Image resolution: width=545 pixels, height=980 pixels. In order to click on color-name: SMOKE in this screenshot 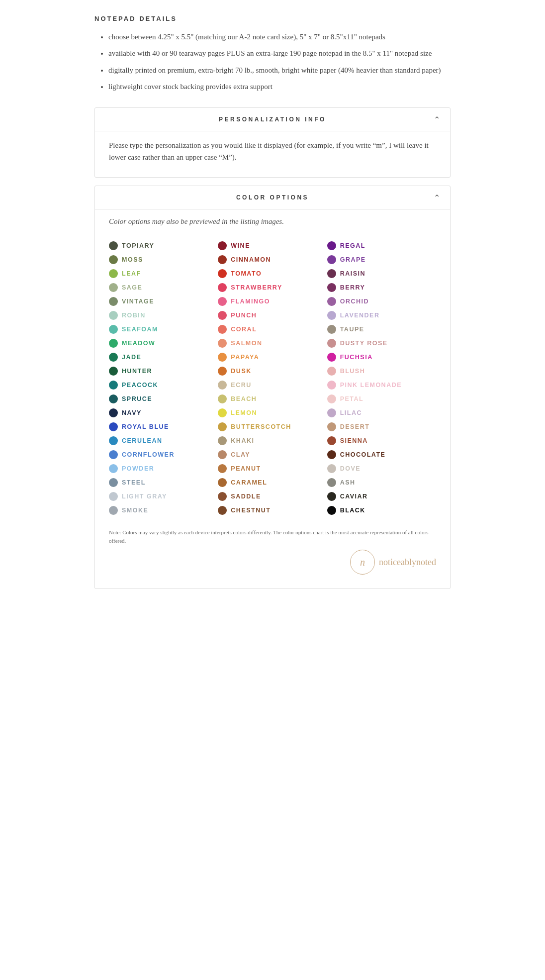, I will do `click(135, 510)`.